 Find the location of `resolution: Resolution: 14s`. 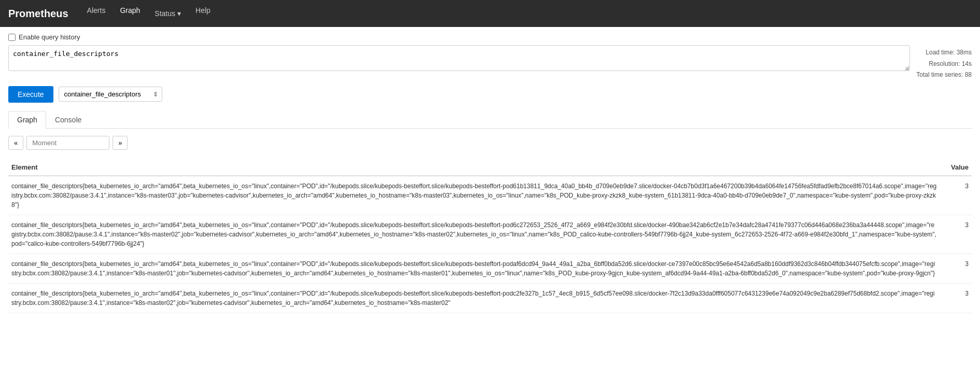

resolution: Resolution: 14s is located at coordinates (944, 64).